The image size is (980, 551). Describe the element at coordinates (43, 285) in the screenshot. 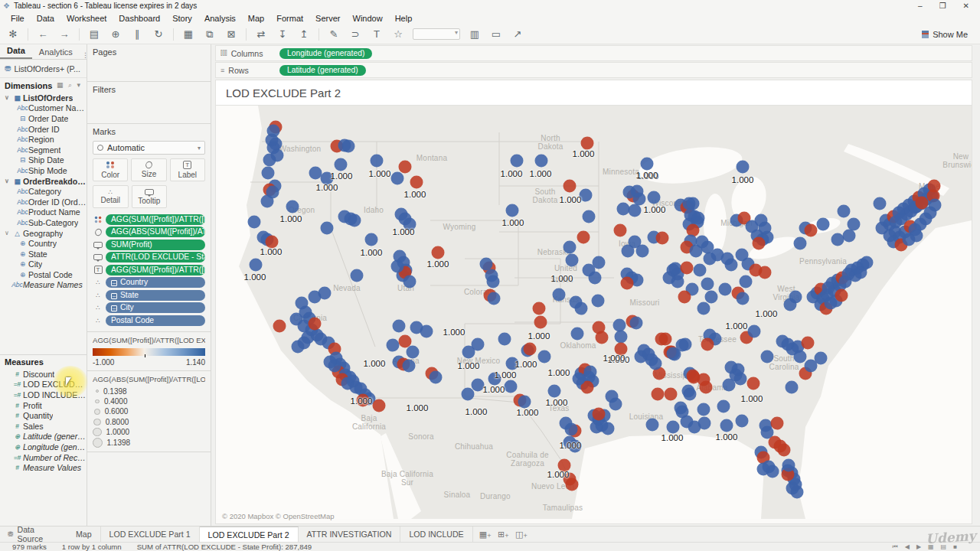

I see `dimension-field-measure-names: AbcMeasure Names` at that location.